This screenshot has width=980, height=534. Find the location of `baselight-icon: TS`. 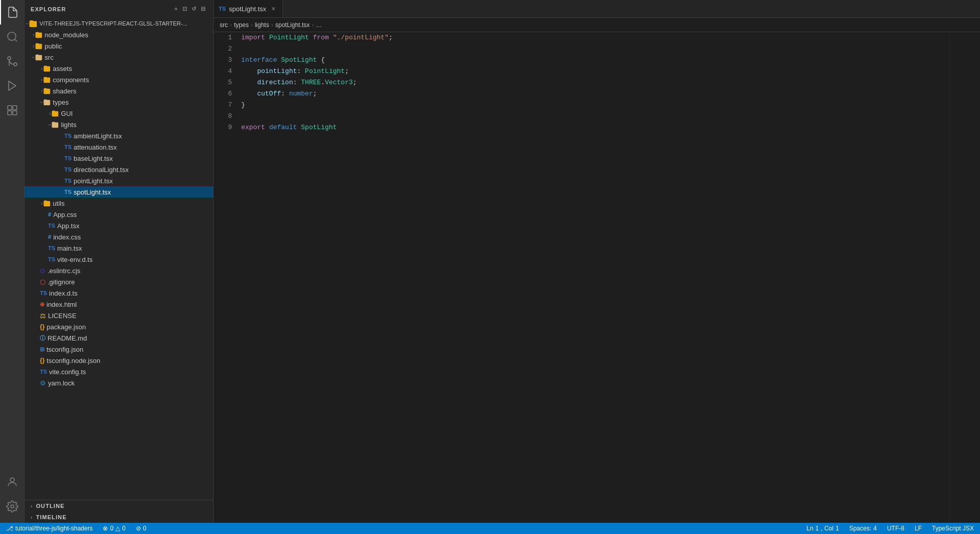

baselight-icon: TS is located at coordinates (68, 158).